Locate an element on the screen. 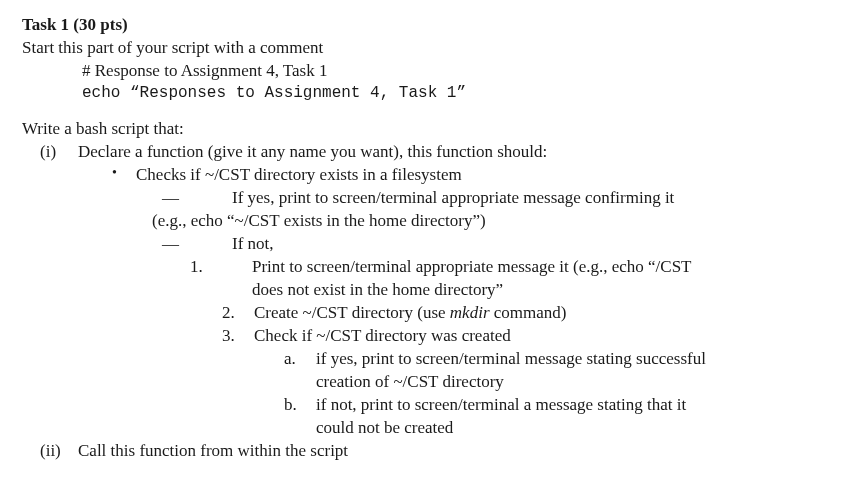 Image resolution: width=855 pixels, height=503 pixels. alpha-item-a: a. if yes, print to screen/terminal mess… is located at coordinates (430, 360).